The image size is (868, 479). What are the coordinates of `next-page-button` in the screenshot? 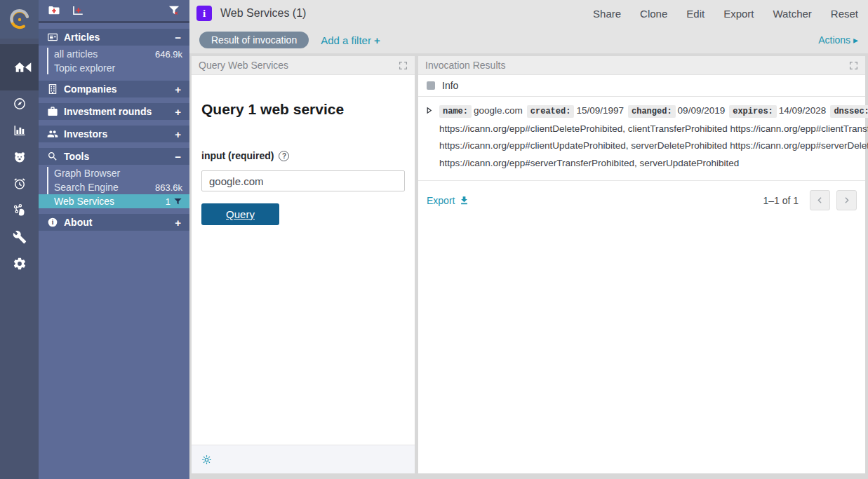 It's located at (846, 201).